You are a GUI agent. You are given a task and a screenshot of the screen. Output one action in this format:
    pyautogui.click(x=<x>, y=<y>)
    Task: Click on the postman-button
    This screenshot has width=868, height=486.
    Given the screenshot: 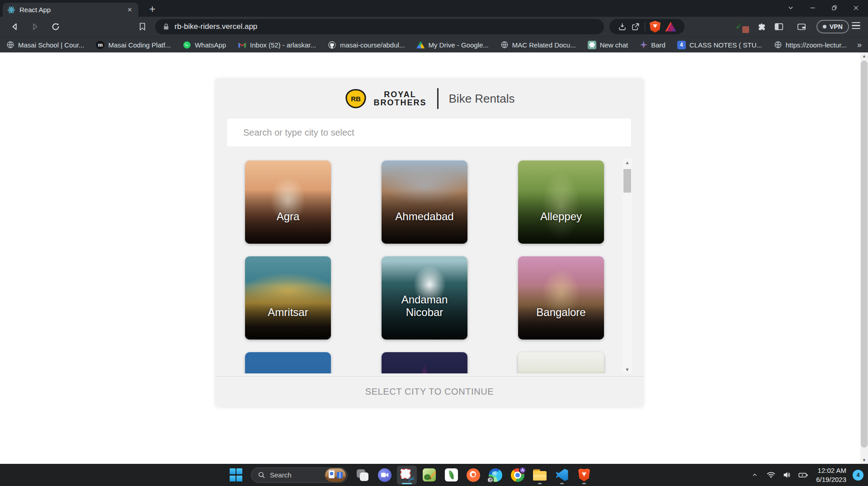 What is the action you would take?
    pyautogui.click(x=473, y=475)
    